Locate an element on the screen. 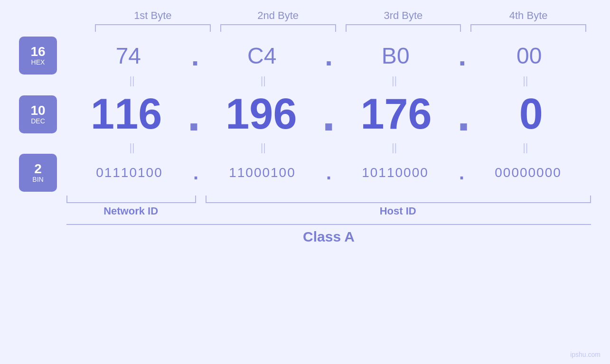  bin-values: 01110100 . 11000100 . 10110000 . 0000000… is located at coordinates (328, 173).